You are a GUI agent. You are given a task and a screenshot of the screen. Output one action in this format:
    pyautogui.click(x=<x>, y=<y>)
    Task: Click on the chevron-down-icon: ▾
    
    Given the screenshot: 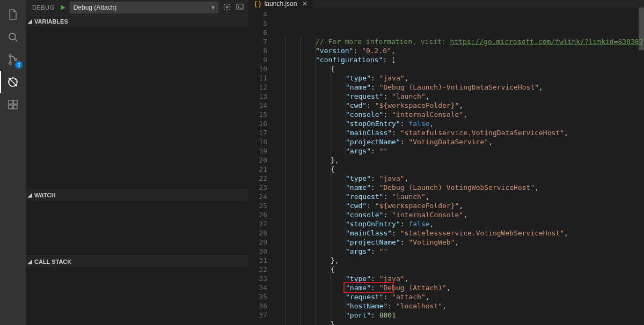 What is the action you would take?
    pyautogui.click(x=213, y=8)
    